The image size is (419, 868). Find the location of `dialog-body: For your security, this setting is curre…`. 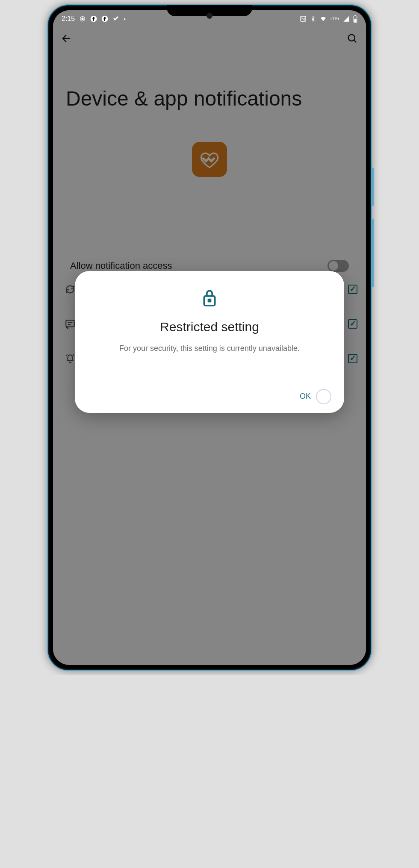

dialog-body: For your security, this setting is curre… is located at coordinates (210, 349).